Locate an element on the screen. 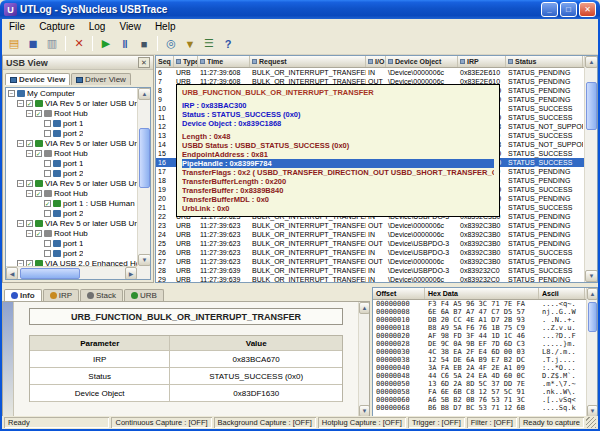  maximize-button: □ is located at coordinates (568, 10).